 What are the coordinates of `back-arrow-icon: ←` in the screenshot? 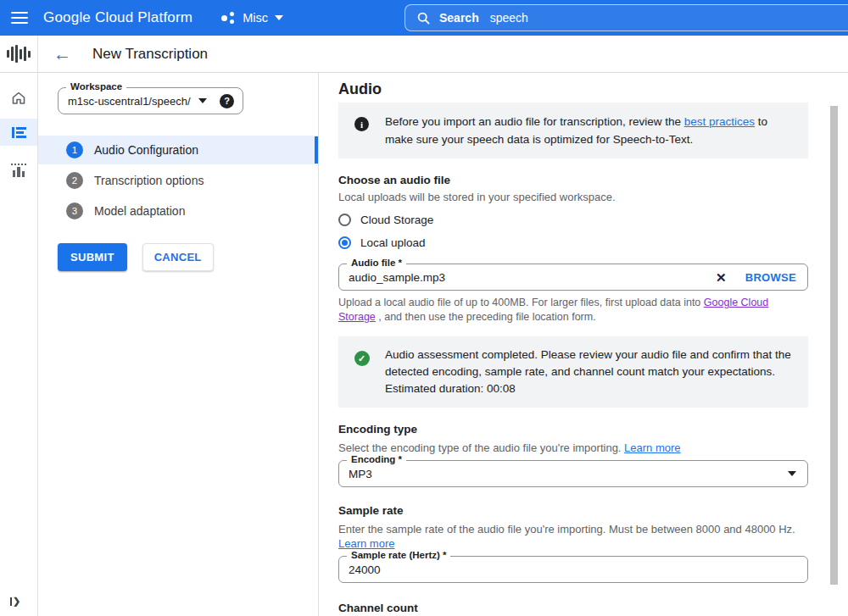 It's located at (63, 54).